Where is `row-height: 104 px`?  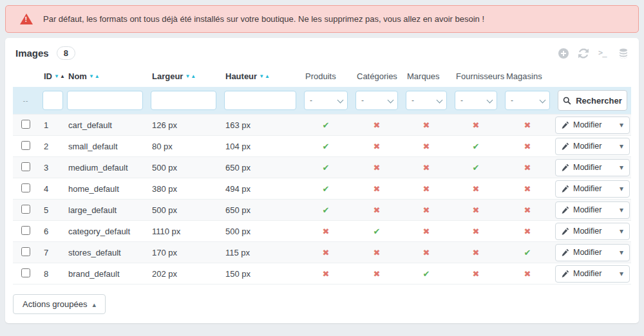
row-height: 104 px is located at coordinates (260, 147).